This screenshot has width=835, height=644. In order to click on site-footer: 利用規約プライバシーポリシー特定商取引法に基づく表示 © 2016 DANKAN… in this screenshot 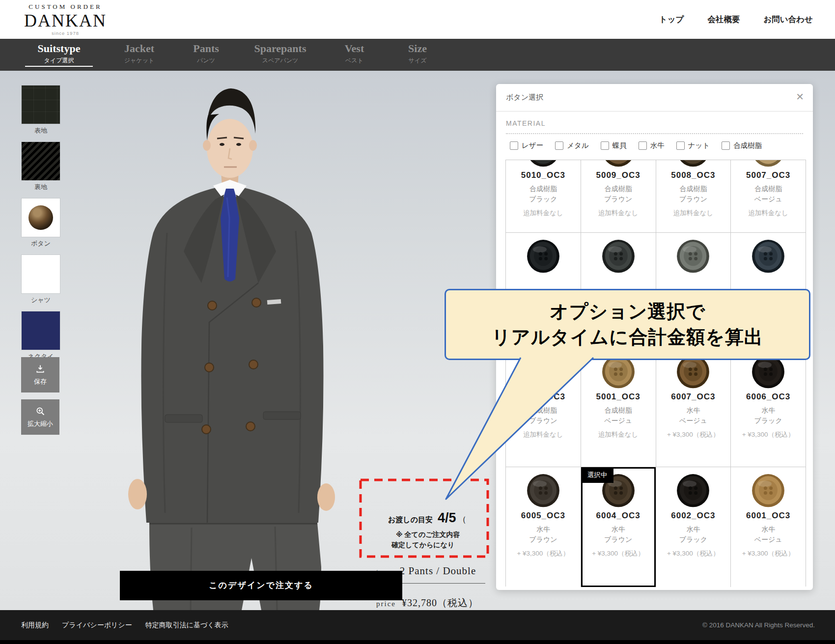, I will do `click(418, 627)`.